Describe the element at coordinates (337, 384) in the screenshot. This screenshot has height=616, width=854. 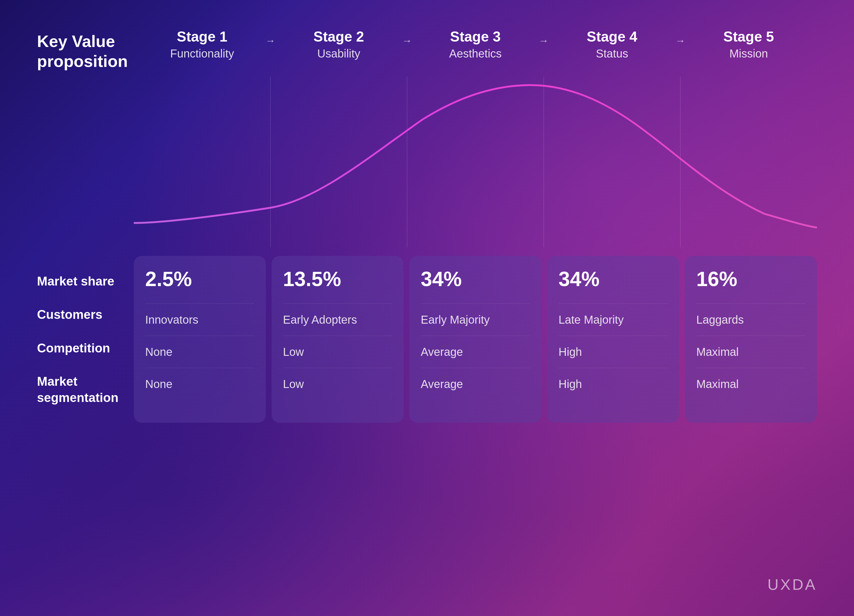
I see `market-segmentation-2: Low` at that location.